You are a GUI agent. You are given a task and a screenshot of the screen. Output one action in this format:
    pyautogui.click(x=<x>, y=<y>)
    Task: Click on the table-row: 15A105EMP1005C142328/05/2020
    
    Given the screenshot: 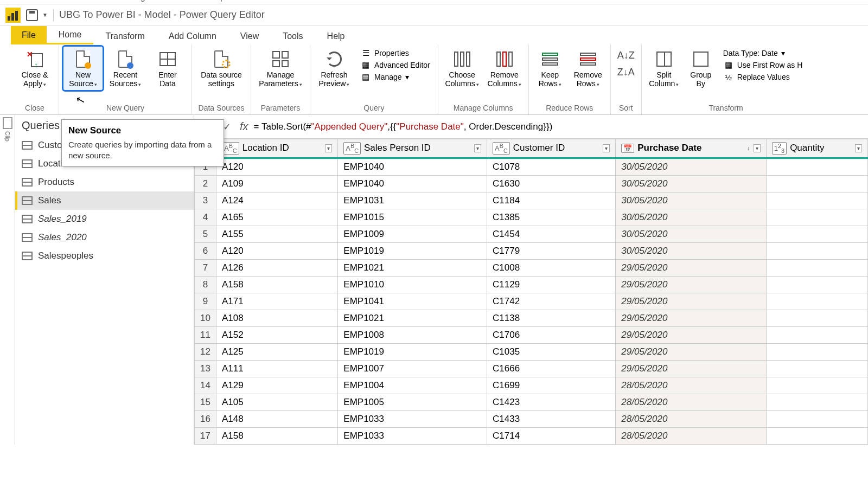 What is the action you would take?
    pyautogui.click(x=532, y=402)
    